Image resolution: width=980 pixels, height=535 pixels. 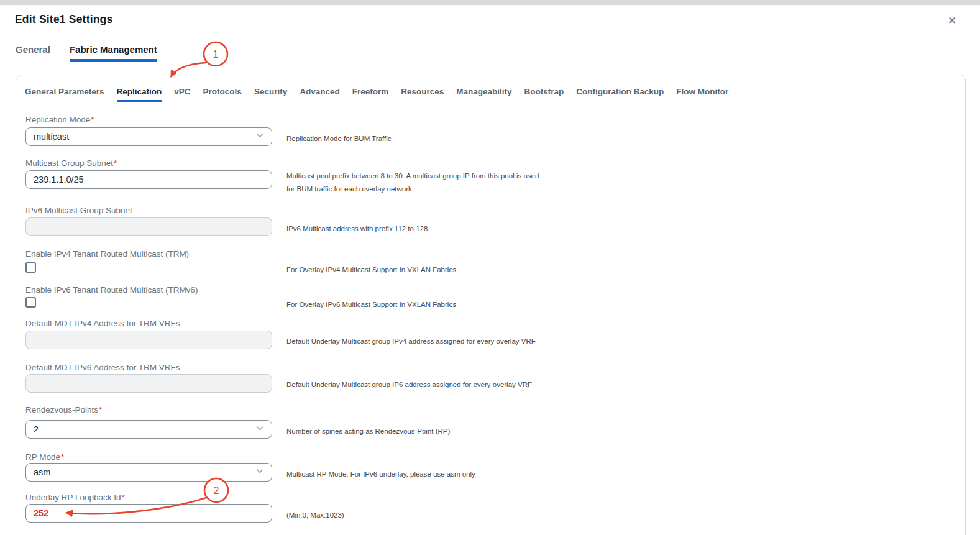 What do you see at coordinates (420, 516) in the screenshot?
I see `underlay-rp-loopback-id-help: (Min:0, Max:1023)` at bounding box center [420, 516].